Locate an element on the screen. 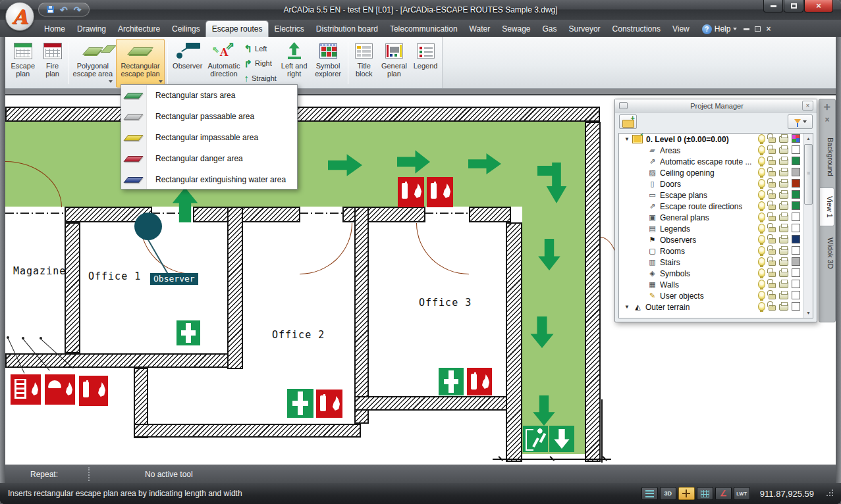 Image resolution: width=841 pixels, height=504 pixels. escape-arrow-corner-down is located at coordinates (553, 182).